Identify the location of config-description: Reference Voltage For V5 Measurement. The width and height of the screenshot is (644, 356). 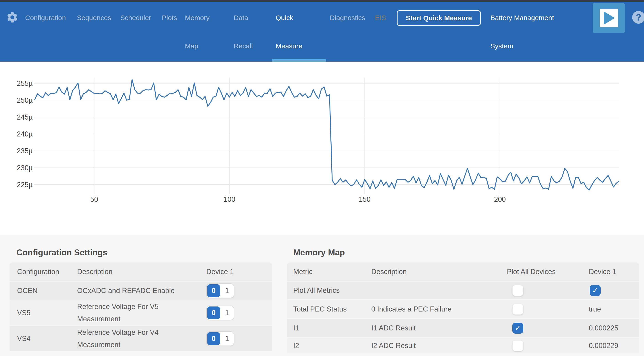
(130, 313).